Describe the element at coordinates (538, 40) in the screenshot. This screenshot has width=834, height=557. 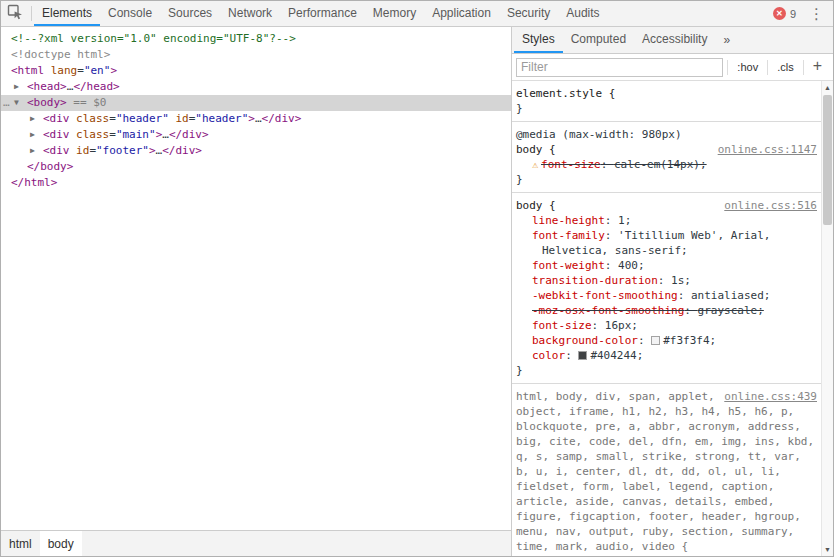
I see `sidebar-tab-styles: Styles` at that location.